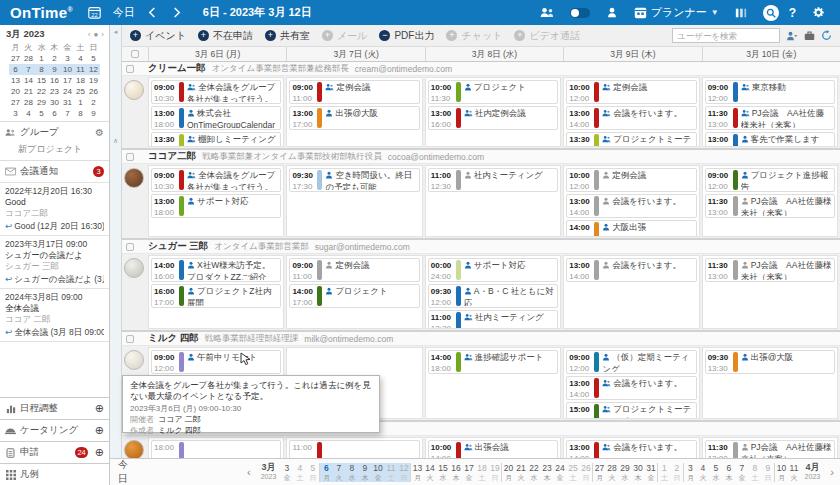 This screenshot has height=485, width=840. Describe the element at coordinates (54, 474) in the screenshot. I see `sidebar-item-凡例: 凡例` at that location.